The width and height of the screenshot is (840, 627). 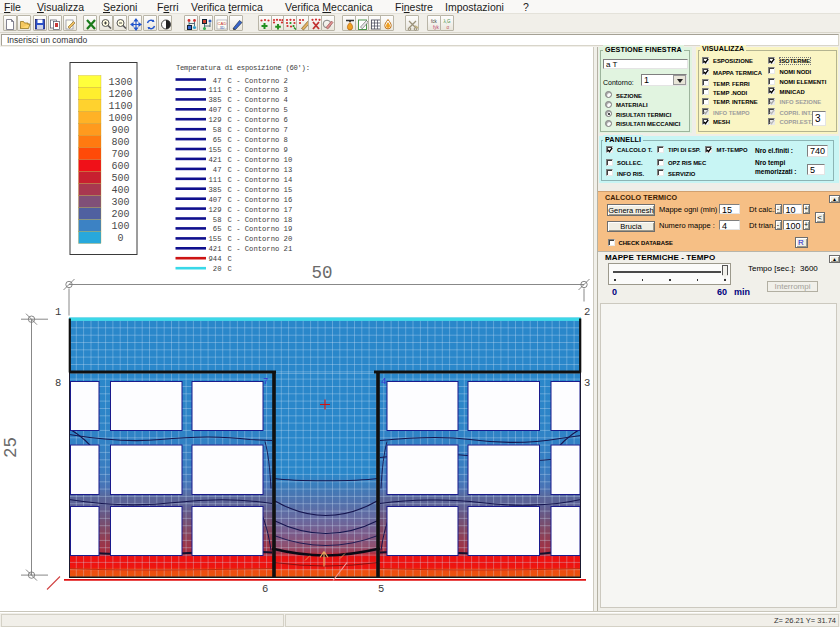 What do you see at coordinates (120, 178) in the screenshot?
I see `svg-text: 500` at bounding box center [120, 178].